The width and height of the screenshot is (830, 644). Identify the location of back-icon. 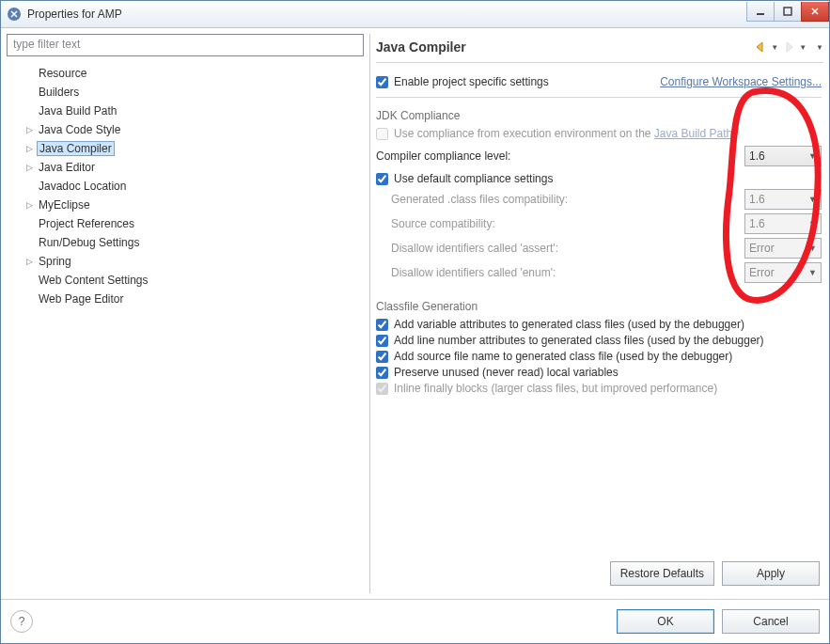
(760, 47).